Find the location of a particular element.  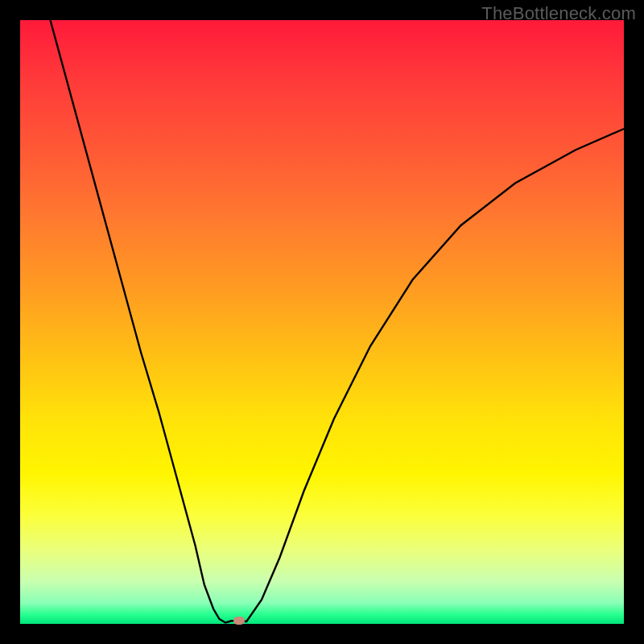

optimal-point-marker is located at coordinates (239, 621).